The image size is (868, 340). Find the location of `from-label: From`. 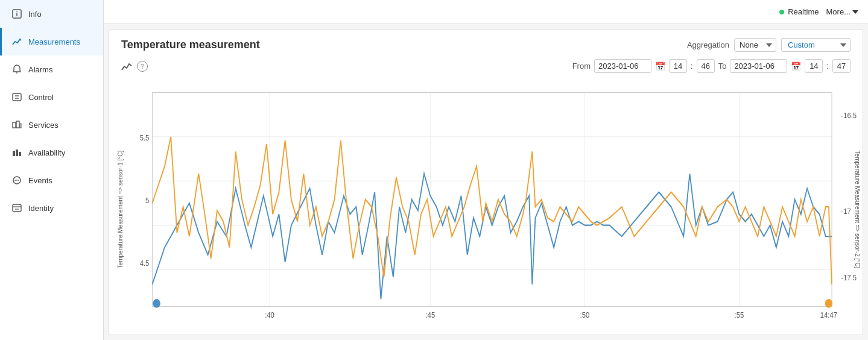

from-label: From is located at coordinates (581, 66).